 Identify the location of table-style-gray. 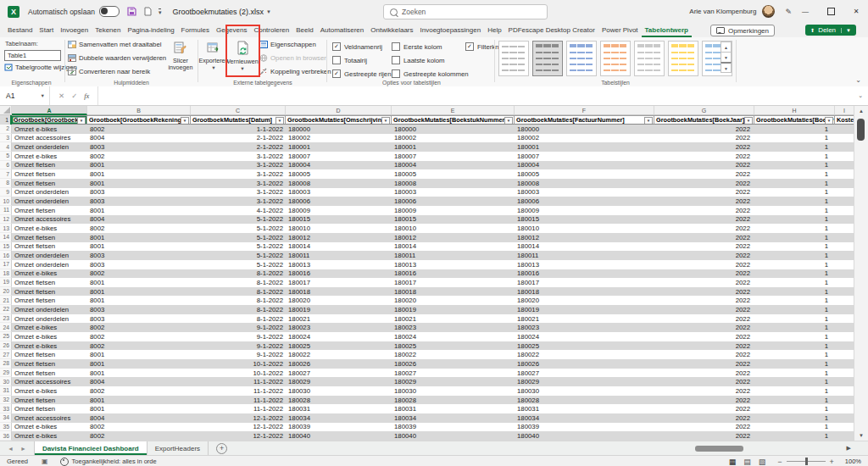
(548, 58).